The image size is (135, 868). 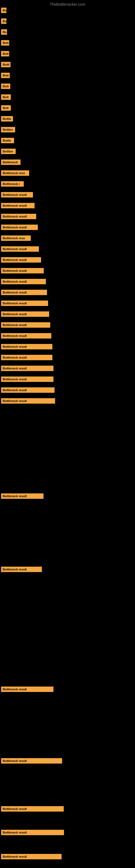 I want to click on result-item: Bottleneck r, so click(x=12, y=184).